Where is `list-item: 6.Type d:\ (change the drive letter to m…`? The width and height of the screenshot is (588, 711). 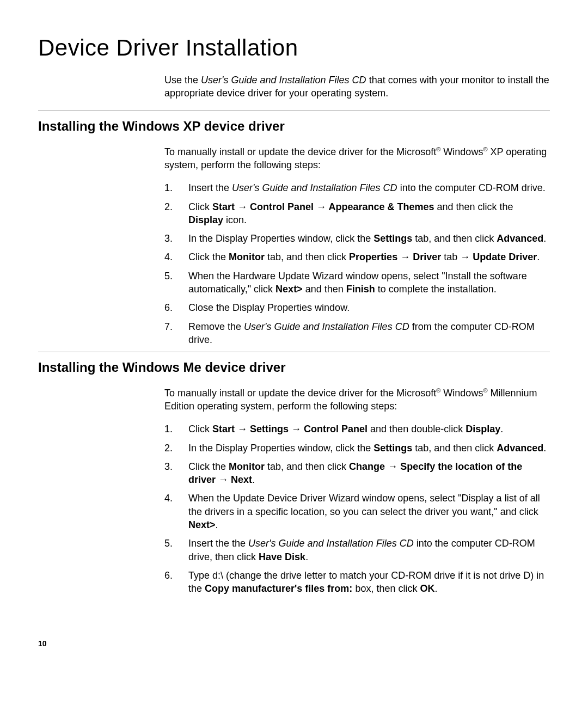 list-item: 6.Type d:\ (change the drive letter to m… is located at coordinates (369, 583).